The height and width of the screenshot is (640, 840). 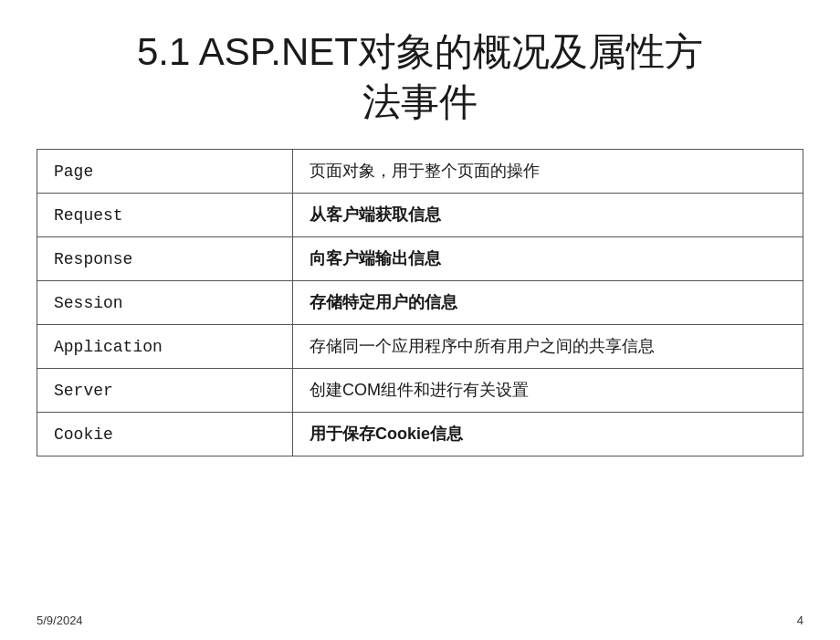 I want to click on object-name: Server, so click(x=165, y=391).